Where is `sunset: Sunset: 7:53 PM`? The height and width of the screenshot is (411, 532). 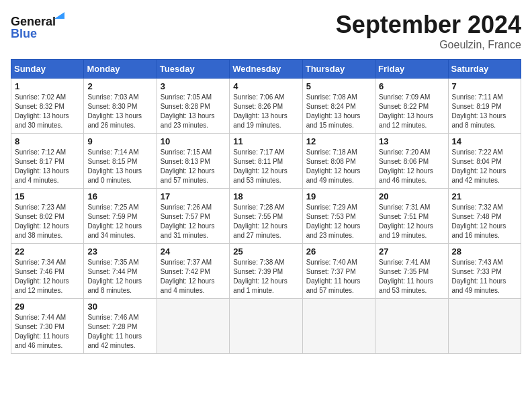
sunset: Sunset: 7:53 PM is located at coordinates (339, 217).